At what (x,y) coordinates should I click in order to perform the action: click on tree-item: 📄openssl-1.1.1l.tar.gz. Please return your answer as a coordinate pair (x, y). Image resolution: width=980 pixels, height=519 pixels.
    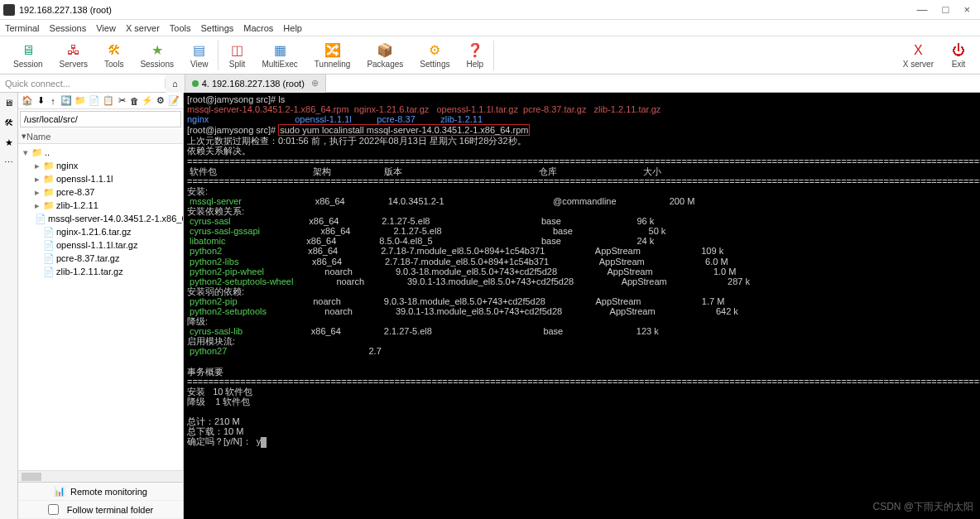
    Looking at the image, I should click on (101, 245).